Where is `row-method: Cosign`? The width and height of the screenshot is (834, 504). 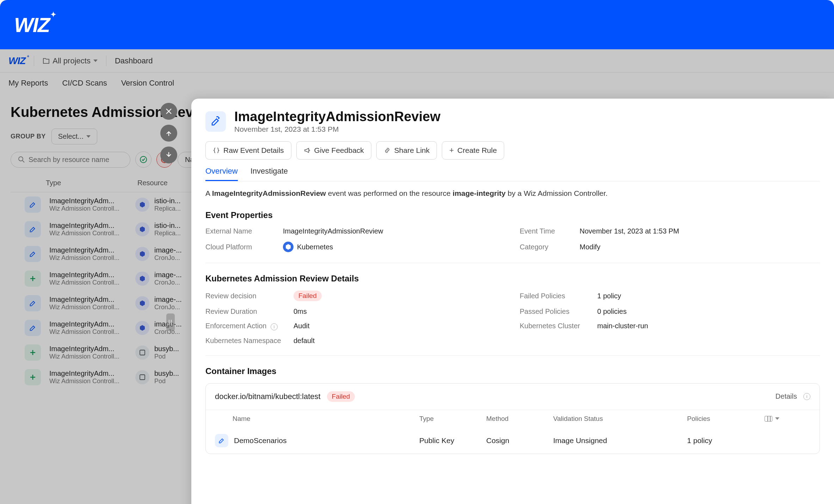 row-method: Cosign is located at coordinates (520, 441).